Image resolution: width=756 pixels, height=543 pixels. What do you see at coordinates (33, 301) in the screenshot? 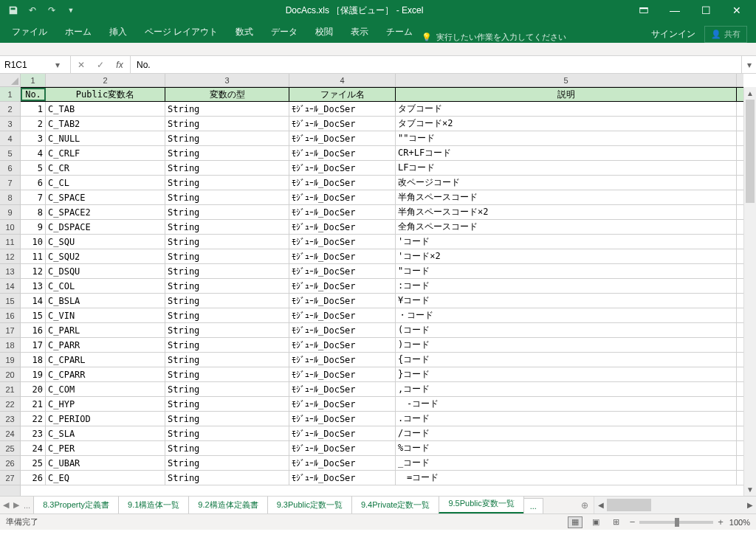
I see `cell: 14` at bounding box center [33, 301].